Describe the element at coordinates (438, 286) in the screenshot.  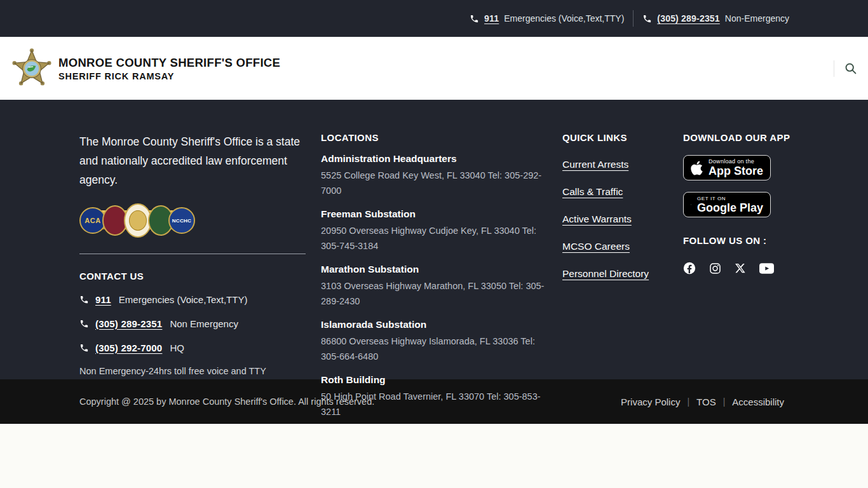
I see `location-item: Marathon Substation 3103 Overseas Highwa…` at that location.